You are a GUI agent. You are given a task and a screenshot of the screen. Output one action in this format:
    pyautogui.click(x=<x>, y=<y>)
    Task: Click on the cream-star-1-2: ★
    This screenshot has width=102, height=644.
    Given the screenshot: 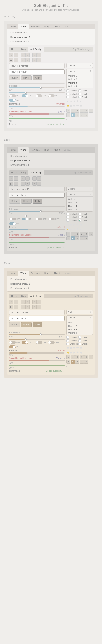 What is the action you would take?
    pyautogui.click(x=71, y=348)
    